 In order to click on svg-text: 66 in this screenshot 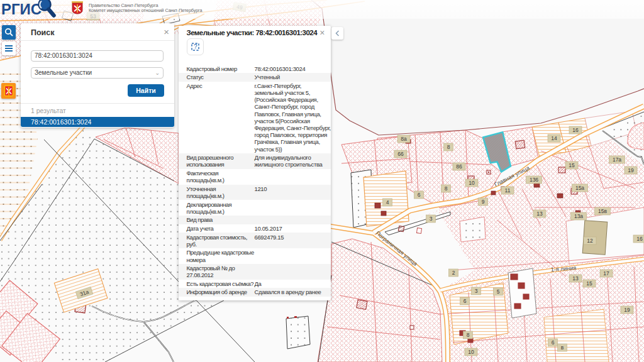, I will do `click(401, 154)`.